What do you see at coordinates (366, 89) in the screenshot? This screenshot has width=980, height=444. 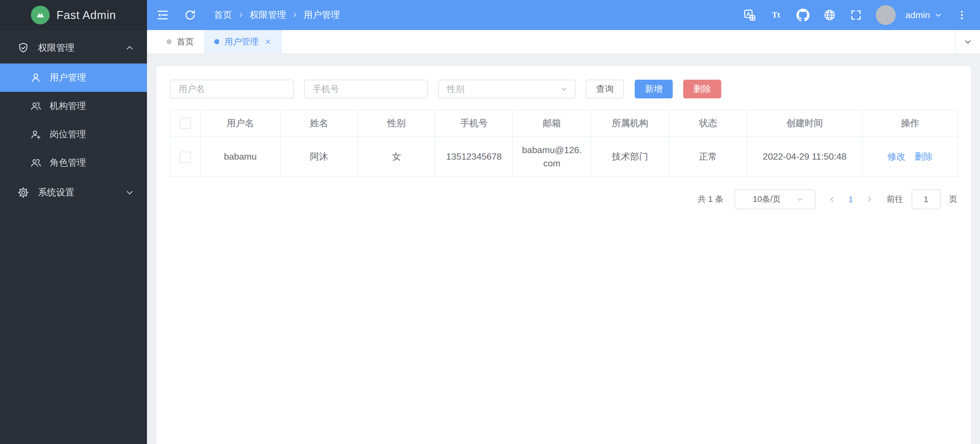 I see `phone-filter-input` at bounding box center [366, 89].